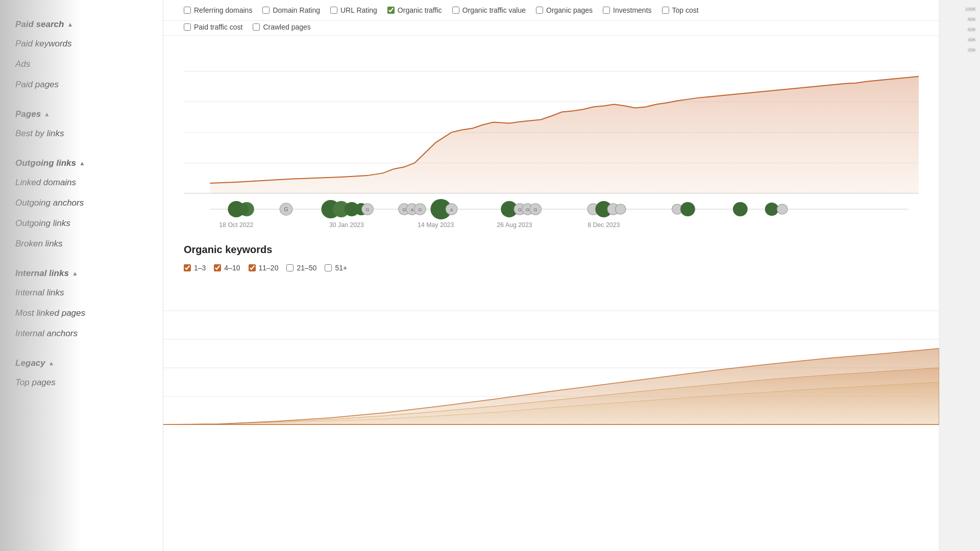 The image size is (980, 551). Describe the element at coordinates (200, 268) in the screenshot. I see `keyword-filter-label-1-3: 1–3` at that location.